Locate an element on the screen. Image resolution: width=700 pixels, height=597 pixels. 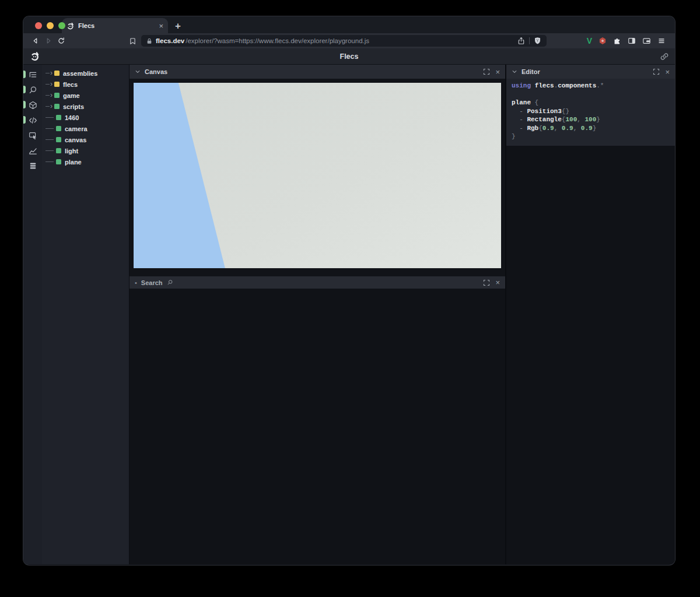
page-title: Flecs is located at coordinates (349, 57).